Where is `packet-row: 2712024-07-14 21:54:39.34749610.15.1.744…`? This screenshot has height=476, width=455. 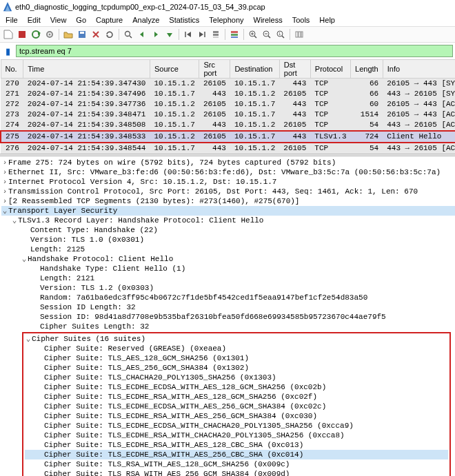 packet-row: 2712024-07-14 21:54:39.34749610.15.1.744… is located at coordinates (228, 94).